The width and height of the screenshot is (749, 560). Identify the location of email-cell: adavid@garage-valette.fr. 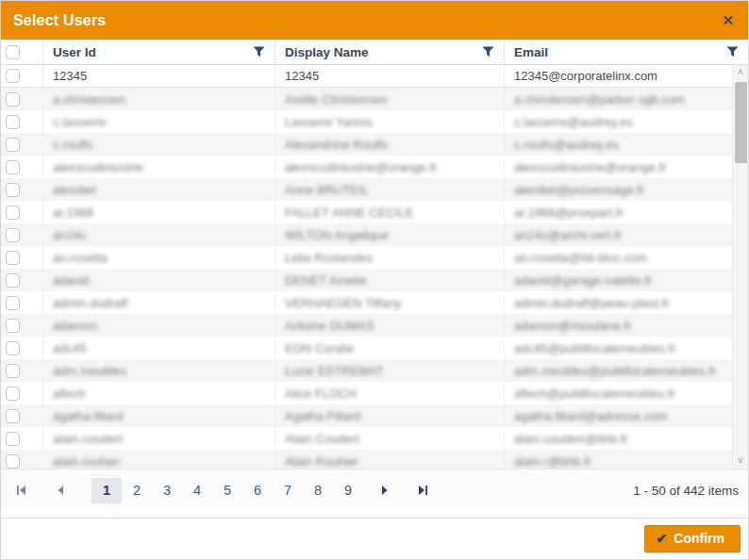
(619, 280).